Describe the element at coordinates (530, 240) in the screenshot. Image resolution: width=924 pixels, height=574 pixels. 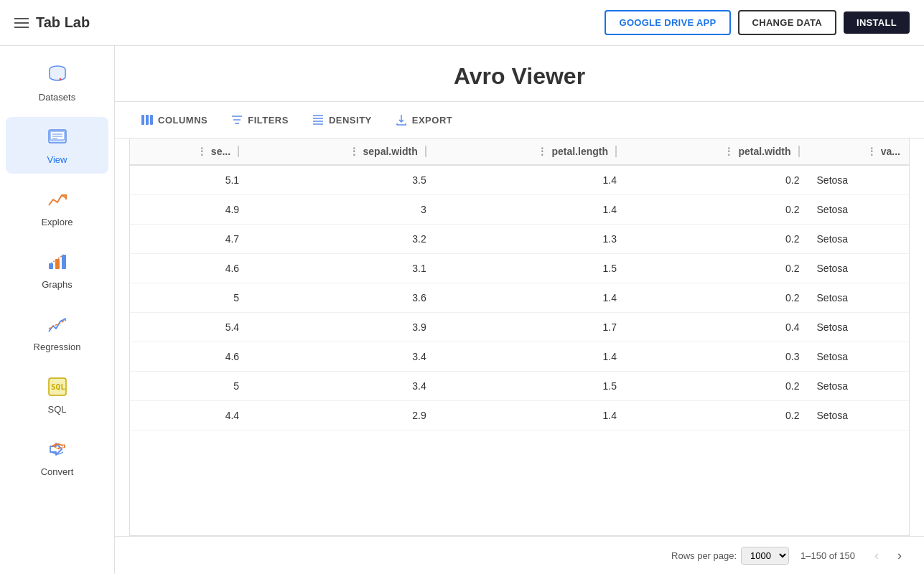
I see `cell-petal_length: 1.3` at that location.